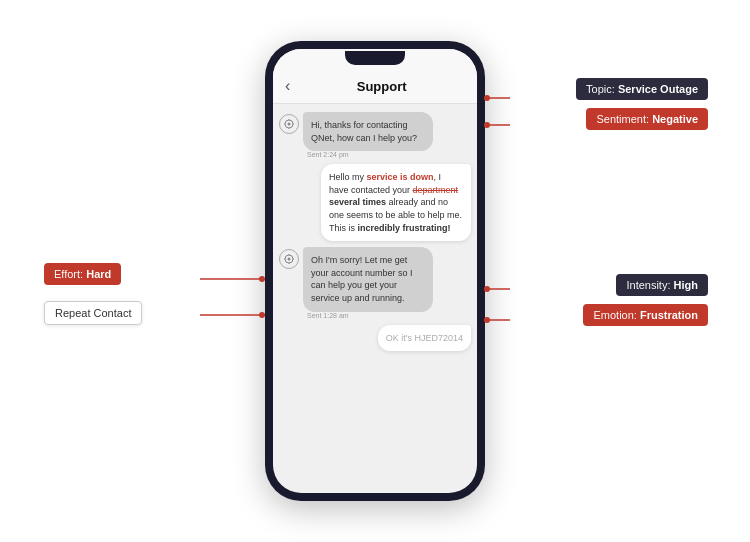 The width and height of the screenshot is (750, 542). What do you see at coordinates (404, 228) in the screenshot?
I see `highlight-frustrating: incredibly frustrating!` at bounding box center [404, 228].